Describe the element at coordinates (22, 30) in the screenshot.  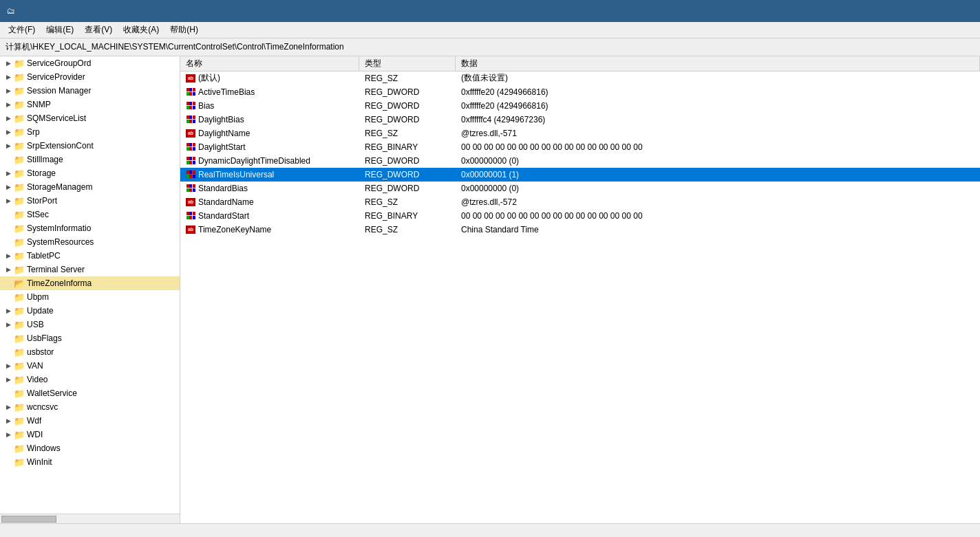
I see `menu-file: 文件(F)` at that location.